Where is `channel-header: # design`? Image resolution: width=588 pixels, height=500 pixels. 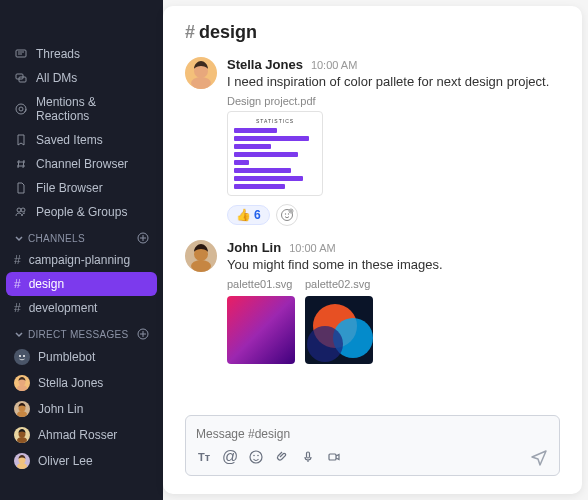 channel-header: # design is located at coordinates (372, 30).